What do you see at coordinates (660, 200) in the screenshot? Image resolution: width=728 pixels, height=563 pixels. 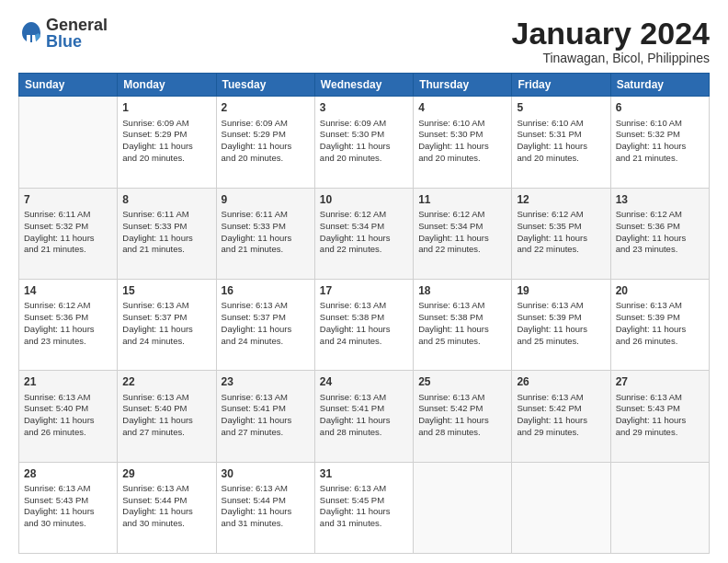 I see `day-number: 13` at bounding box center [660, 200].